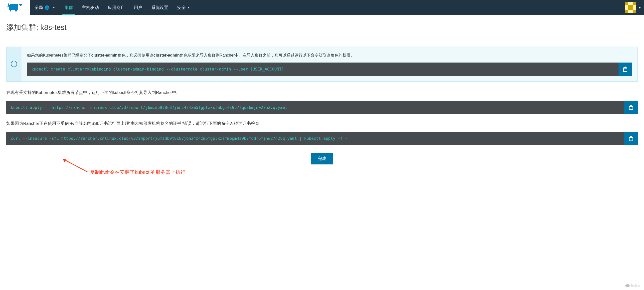 Image resolution: width=644 pixels, height=290 pixels. What do you see at coordinates (337, 7) in the screenshot?
I see `main-nav: 全局 🌐 ▼ 集群 主机驱动 应用商店 用户 系统设置 安全 ▼ ▼` at bounding box center [337, 7].